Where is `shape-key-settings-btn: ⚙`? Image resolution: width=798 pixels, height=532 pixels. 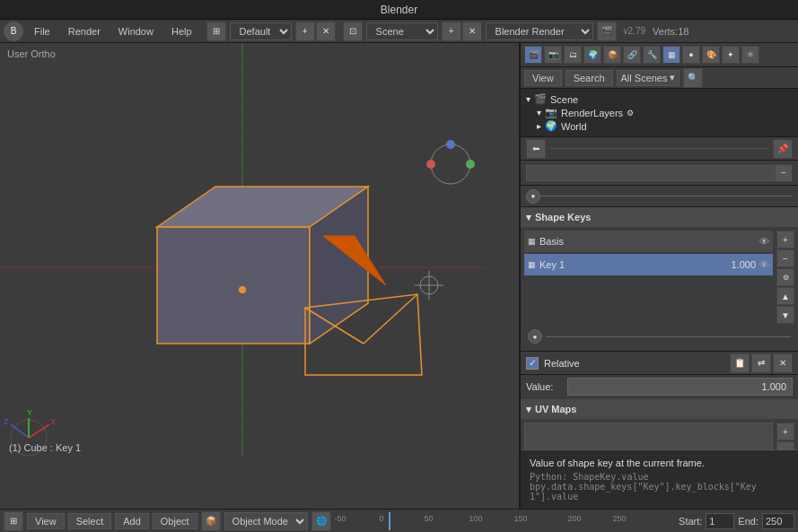 shape-key-settings-btn: ⚙ is located at coordinates (785, 277).